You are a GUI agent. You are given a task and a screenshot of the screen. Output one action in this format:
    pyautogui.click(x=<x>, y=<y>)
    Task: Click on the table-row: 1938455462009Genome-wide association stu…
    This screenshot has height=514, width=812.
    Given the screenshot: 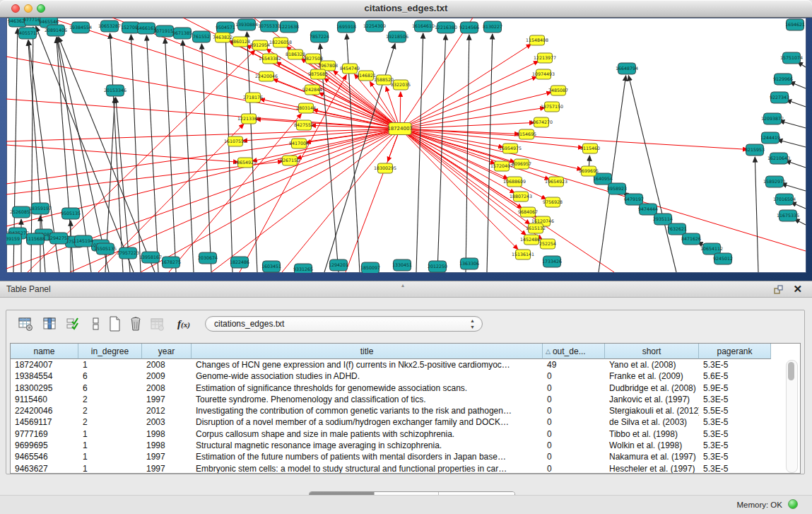 What is the action you would take?
    pyautogui.click(x=396, y=376)
    